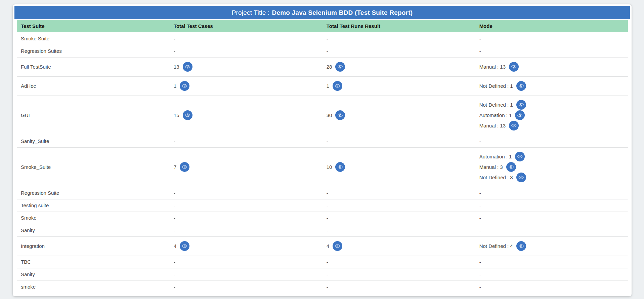 The width and height of the screenshot is (644, 299). Describe the element at coordinates (175, 246) in the screenshot. I see `cell-value: 4` at that location.